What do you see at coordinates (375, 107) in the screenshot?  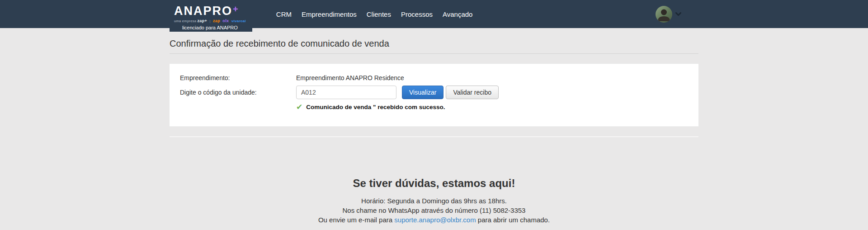 I see `success-message: Comunicado de venda " recebido com suces…` at bounding box center [375, 107].